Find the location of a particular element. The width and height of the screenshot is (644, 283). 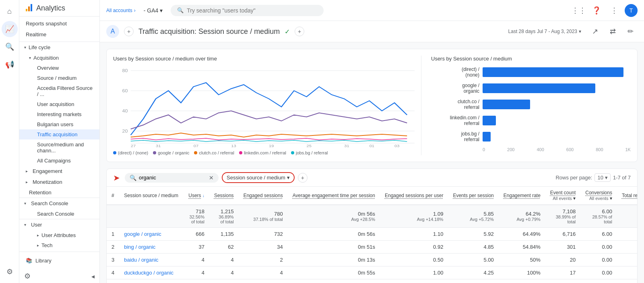

th-engaged-sessions: Engaged sessions is located at coordinates (263, 196).